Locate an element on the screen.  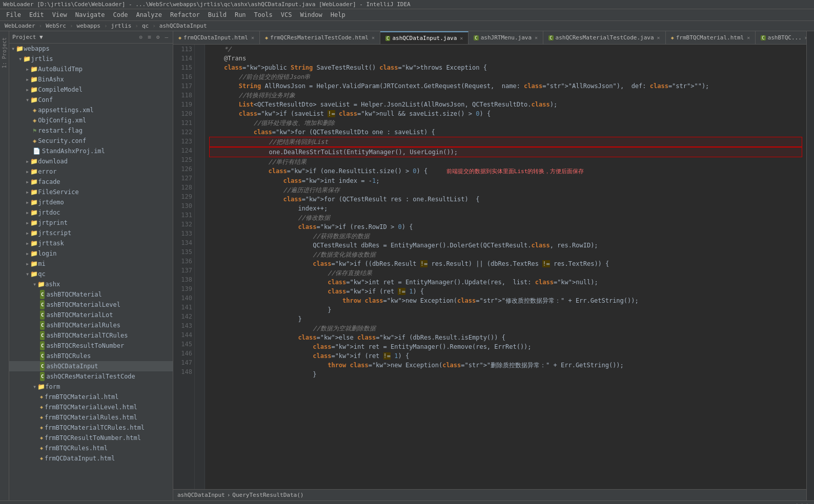
tree-item-webapps: ▾📁webapps is located at coordinates (91, 49).